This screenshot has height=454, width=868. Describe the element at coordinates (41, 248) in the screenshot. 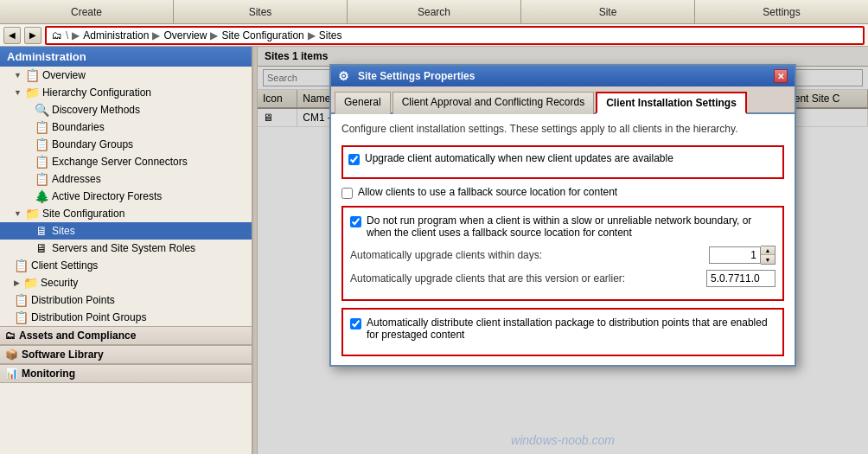

I see `servers-icon: 🖥` at that location.